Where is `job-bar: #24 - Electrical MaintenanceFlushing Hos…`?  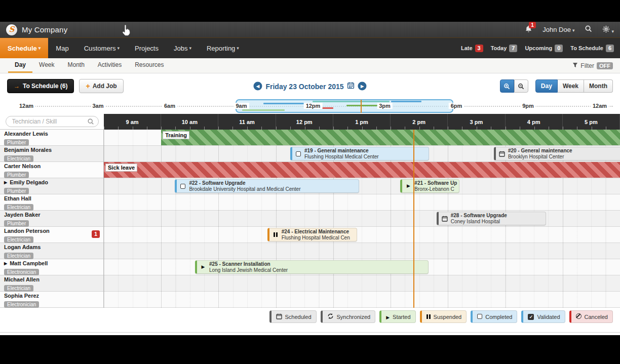 job-bar: #24 - Electrical MaintenanceFlushing Hos… is located at coordinates (313, 235).